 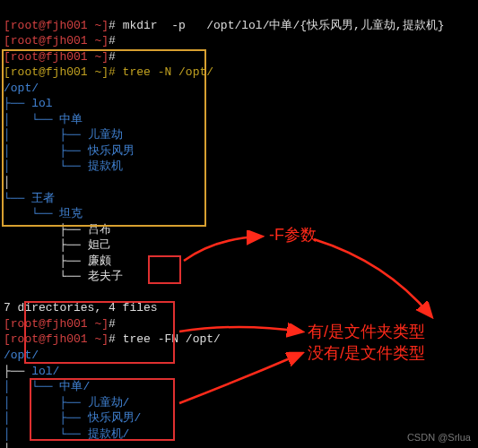 I want to click on tree-output: └── 老夫子, so click(x=63, y=276).